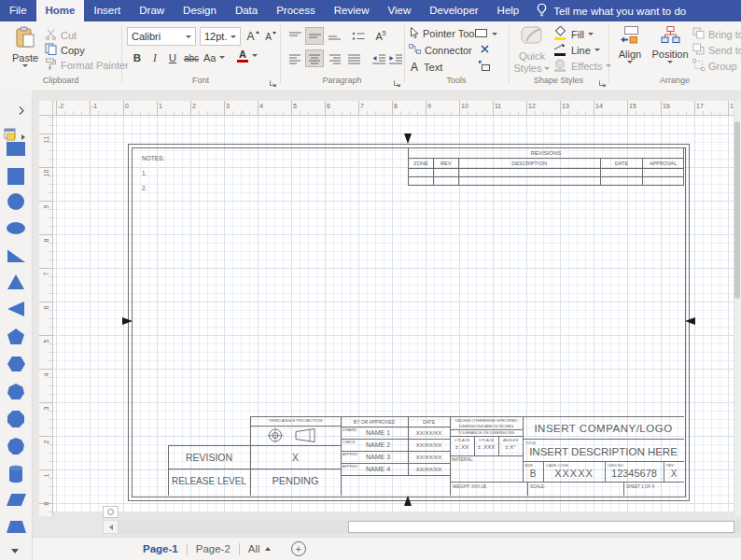 The height and width of the screenshot is (560, 741). What do you see at coordinates (532, 49) in the screenshot?
I see `quick-styles-button: Quick Styles` at bounding box center [532, 49].